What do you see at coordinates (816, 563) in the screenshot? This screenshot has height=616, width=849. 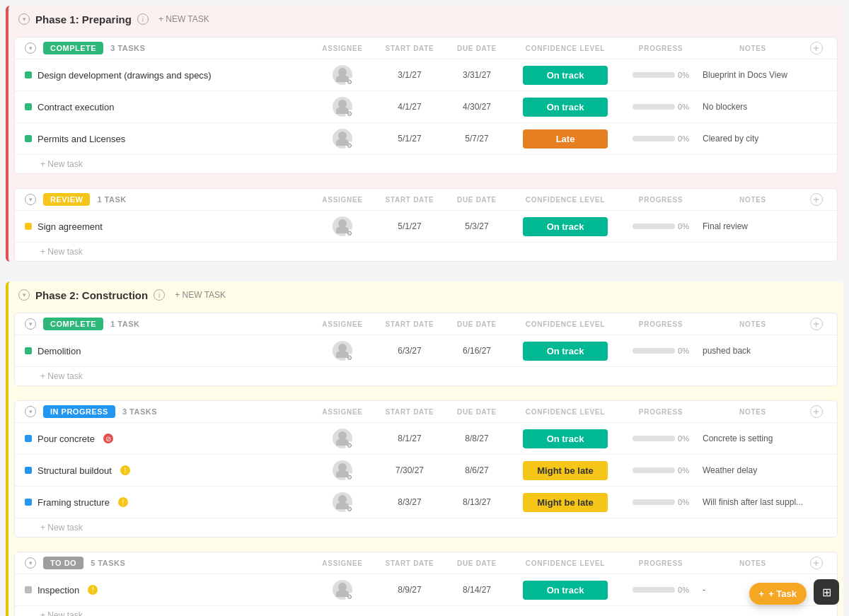 I see `add-column-icon-s2-todo: +` at bounding box center [816, 563].